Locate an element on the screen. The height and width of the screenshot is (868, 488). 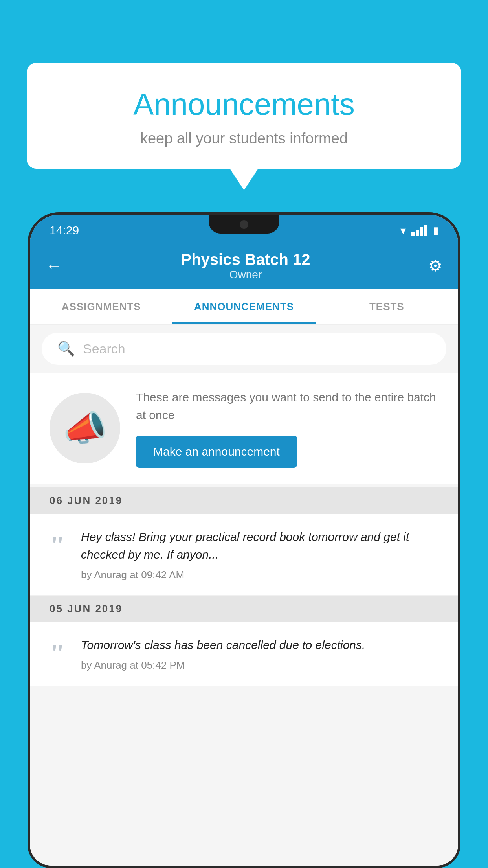
megaphone-icon: 📣 is located at coordinates (85, 428).